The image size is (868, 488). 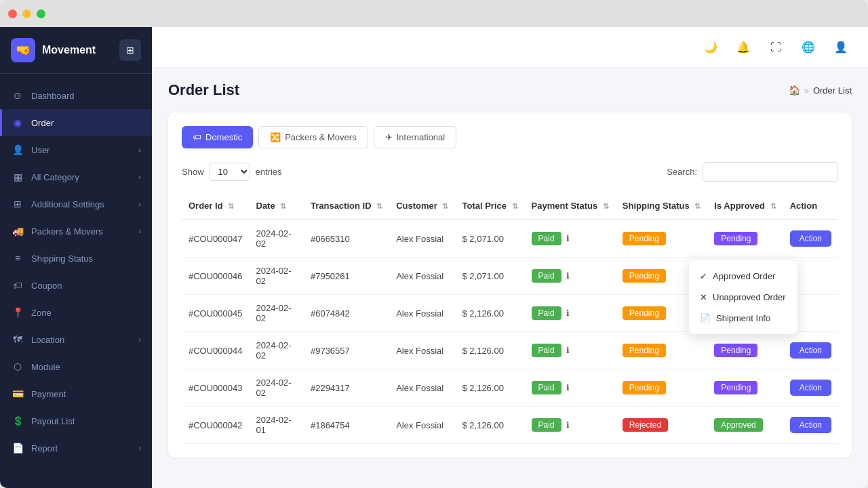 I want to click on col-date: Date ⇅, so click(x=277, y=206).